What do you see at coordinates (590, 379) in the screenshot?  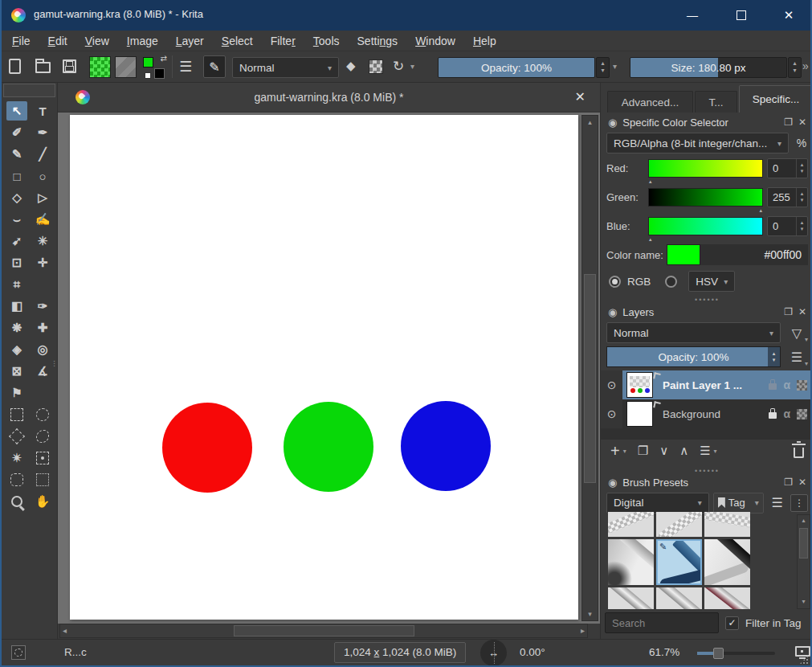 I see `vertical-scroll-thumb` at bounding box center [590, 379].